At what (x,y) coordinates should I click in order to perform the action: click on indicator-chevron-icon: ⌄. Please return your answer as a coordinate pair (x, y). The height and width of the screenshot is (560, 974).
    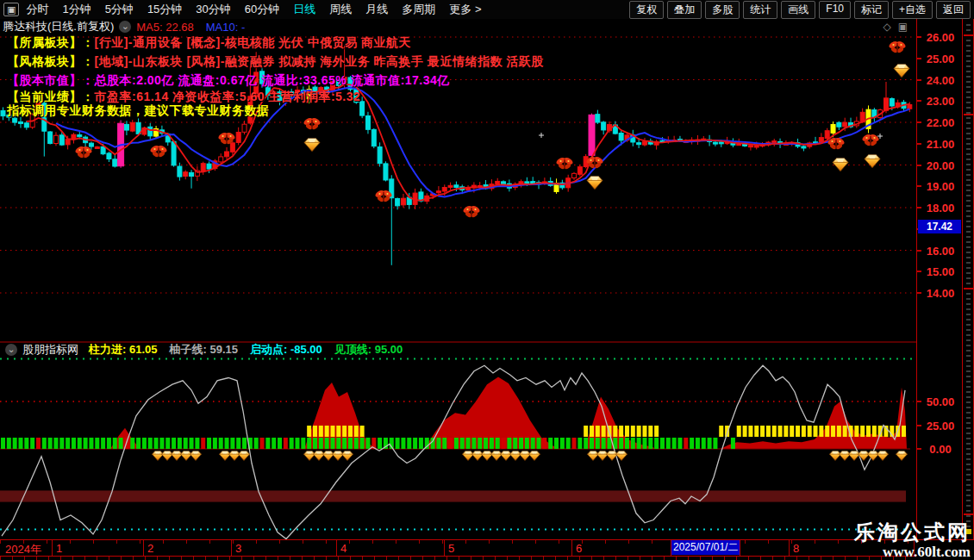
    Looking at the image, I should click on (11, 350).